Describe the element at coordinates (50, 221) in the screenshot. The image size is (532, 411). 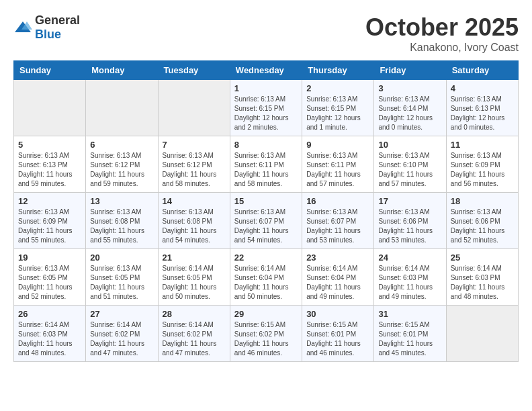
I see `calendar-cell: 12Sunrise: 6:13 AM Sunset: 6:09 PM Dayli…` at that location.